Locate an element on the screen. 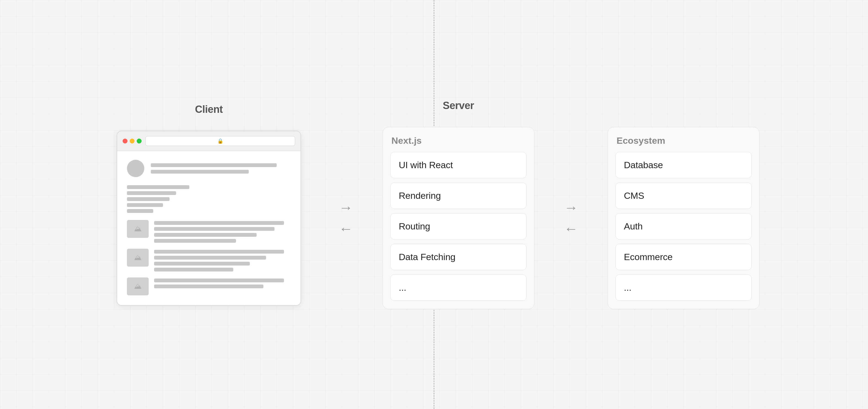 Image resolution: width=868 pixels, height=409 pixels. dot-green is located at coordinates (139, 141).